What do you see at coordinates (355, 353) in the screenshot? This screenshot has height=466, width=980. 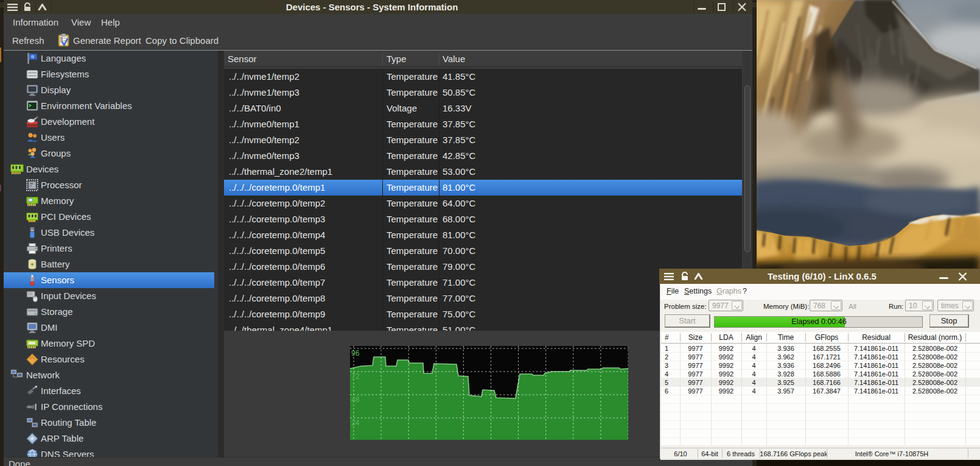 I see `svg-text: 96` at bounding box center [355, 353].